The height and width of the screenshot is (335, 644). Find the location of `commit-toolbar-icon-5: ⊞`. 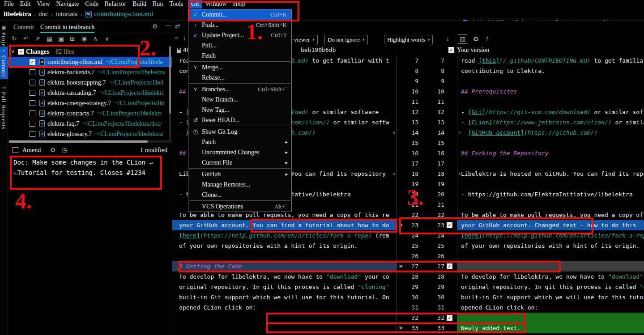

commit-toolbar-icon-5: ⊞ is located at coordinates (73, 39).